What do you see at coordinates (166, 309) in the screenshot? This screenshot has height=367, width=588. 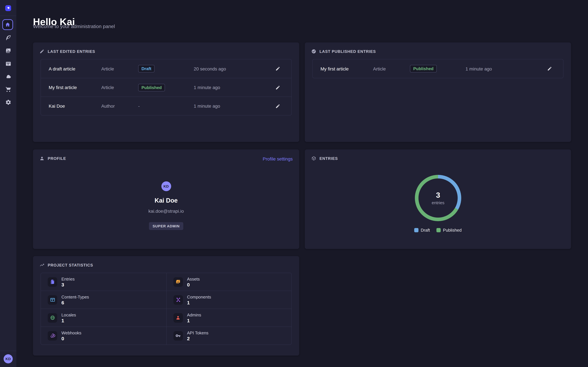 I see `stats-table: Entries3 Assets0 Content-Types6 Componen…` at bounding box center [166, 309].